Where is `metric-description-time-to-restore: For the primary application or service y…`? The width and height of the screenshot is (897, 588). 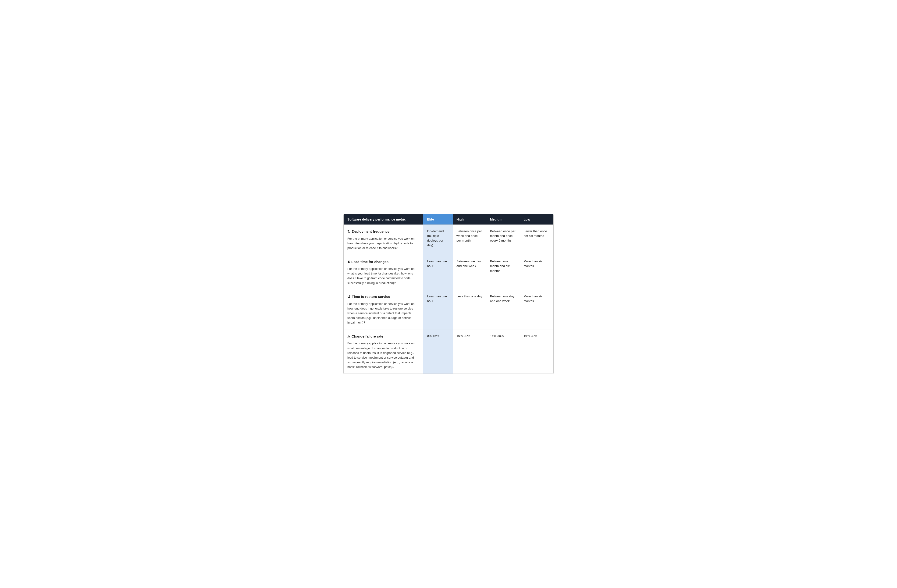
metric-description-time-to-restore: For the primary application or service y… is located at coordinates (384, 314).